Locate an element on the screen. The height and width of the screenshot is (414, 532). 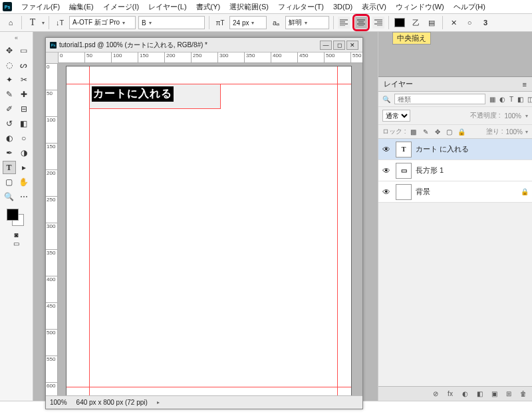
opacity-value: 100% is located at coordinates (513, 116).